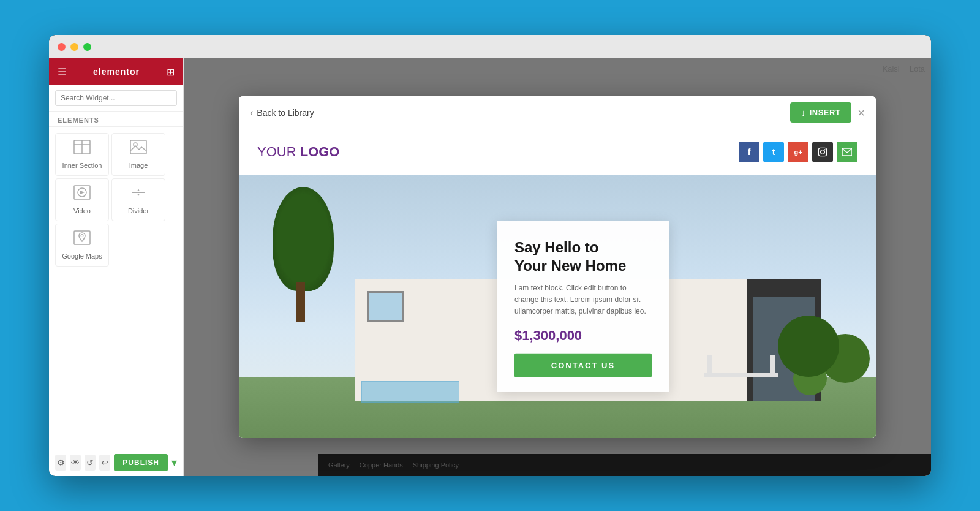  Describe the element at coordinates (583, 257) in the screenshot. I see `card-heading: Say Hello to Your New Home` at that location.